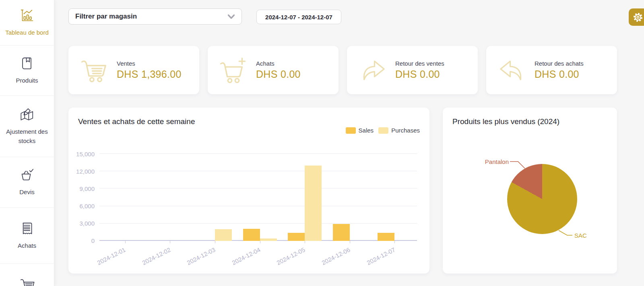 The width and height of the screenshot is (644, 286). Describe the element at coordinates (305, 197) in the screenshot. I see `bar-slot: 2024-12-05` at that location.